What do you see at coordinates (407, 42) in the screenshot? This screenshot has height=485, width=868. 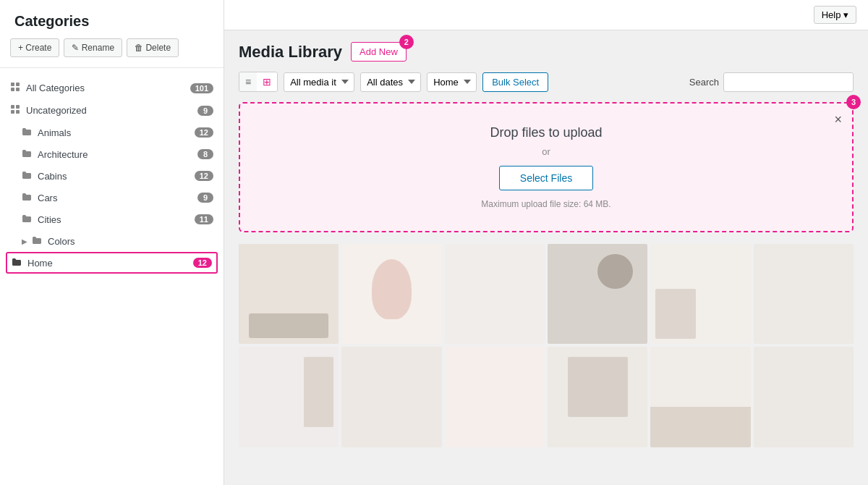 I see `add-new-badge: 2` at bounding box center [407, 42].